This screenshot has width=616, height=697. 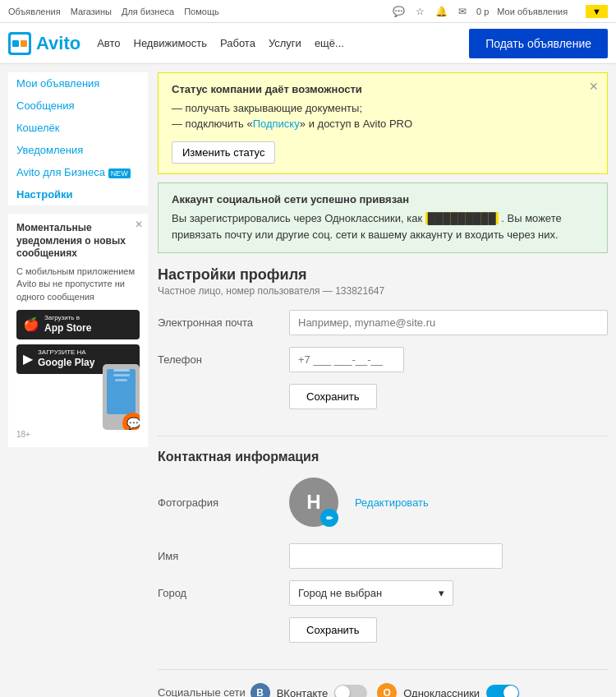 What do you see at coordinates (383, 108) in the screenshot?
I see `banner-status-line1: — получать закрывающие документы;` at bounding box center [383, 108].